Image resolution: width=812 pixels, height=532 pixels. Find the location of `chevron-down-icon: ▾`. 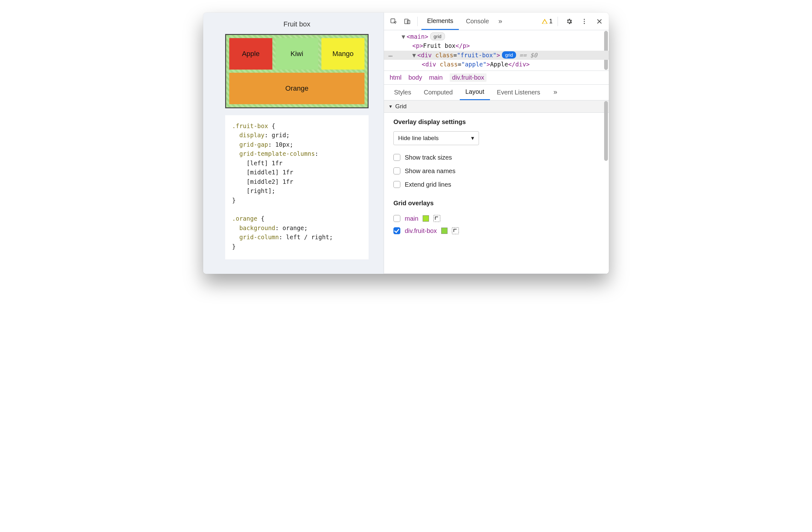

chevron-down-icon: ▾ is located at coordinates (473, 138).